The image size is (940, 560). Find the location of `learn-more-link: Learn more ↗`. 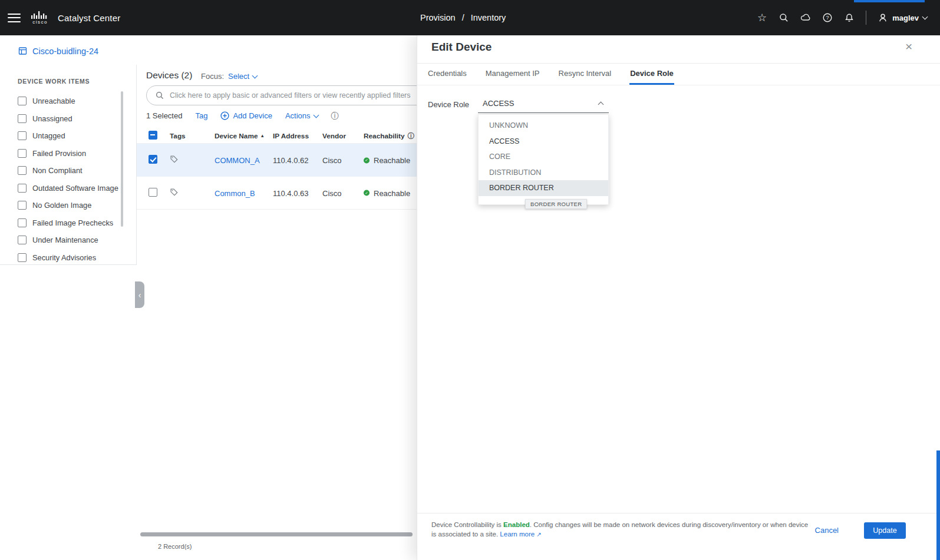

learn-more-link: Learn more ↗ is located at coordinates (520, 534).